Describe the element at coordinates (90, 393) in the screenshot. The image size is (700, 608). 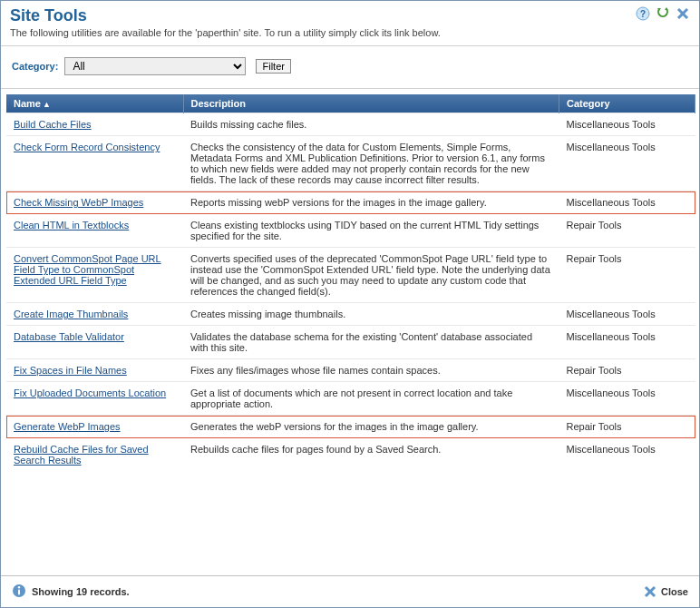
I see `tool-link: Fix Uploaded Documents Location` at that location.